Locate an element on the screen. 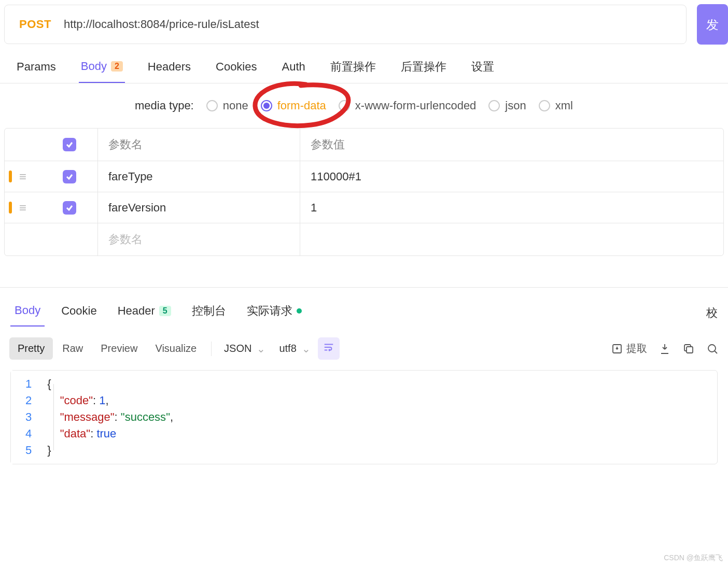  tab-params: Params is located at coordinates (36, 71).